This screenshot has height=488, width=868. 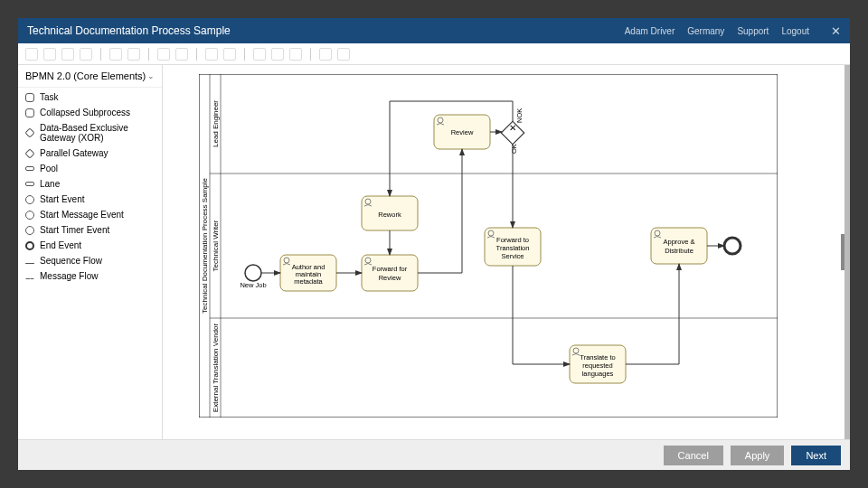 What do you see at coordinates (90, 215) in the screenshot?
I see `palette-item-start-message-event: Start Message Event` at bounding box center [90, 215].